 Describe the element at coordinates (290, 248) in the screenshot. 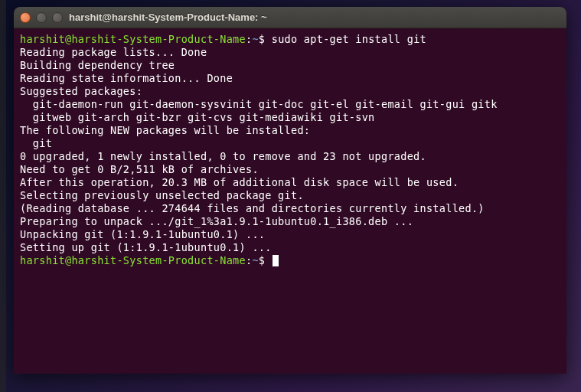

I see `output-line: Setting up git (1:1.9.1-1ubuntu0.1) ...` at that location.